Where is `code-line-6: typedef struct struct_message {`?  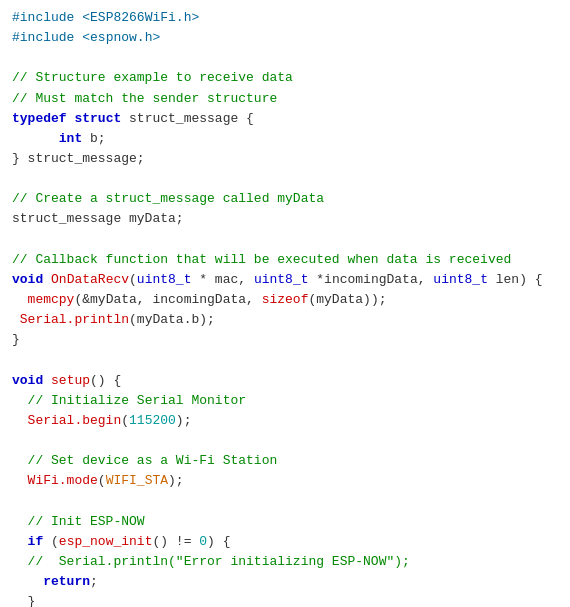
code-line-6: typedef struct struct_message { is located at coordinates (285, 119).